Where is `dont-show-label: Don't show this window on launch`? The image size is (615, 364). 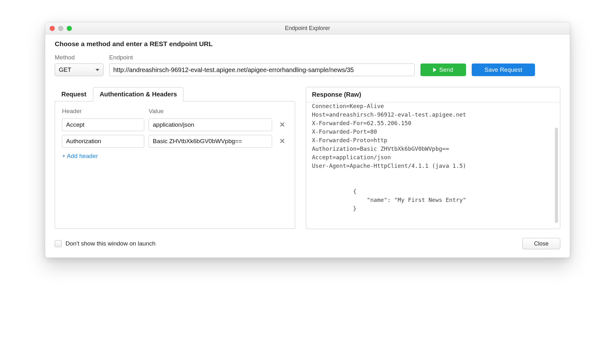
dont-show-label: Don't show this window on launch is located at coordinates (111, 244).